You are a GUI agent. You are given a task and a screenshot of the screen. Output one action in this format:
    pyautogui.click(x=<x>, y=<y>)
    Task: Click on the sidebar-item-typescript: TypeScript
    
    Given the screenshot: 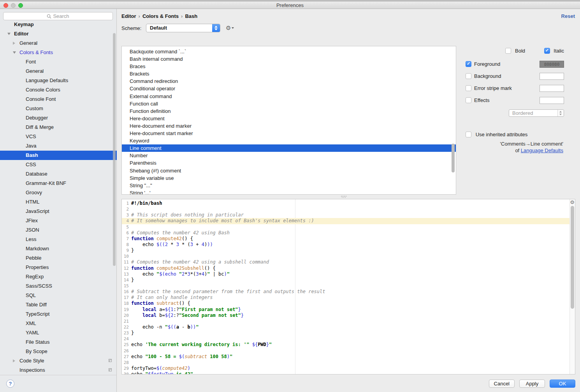 What is the action you would take?
    pyautogui.click(x=58, y=314)
    